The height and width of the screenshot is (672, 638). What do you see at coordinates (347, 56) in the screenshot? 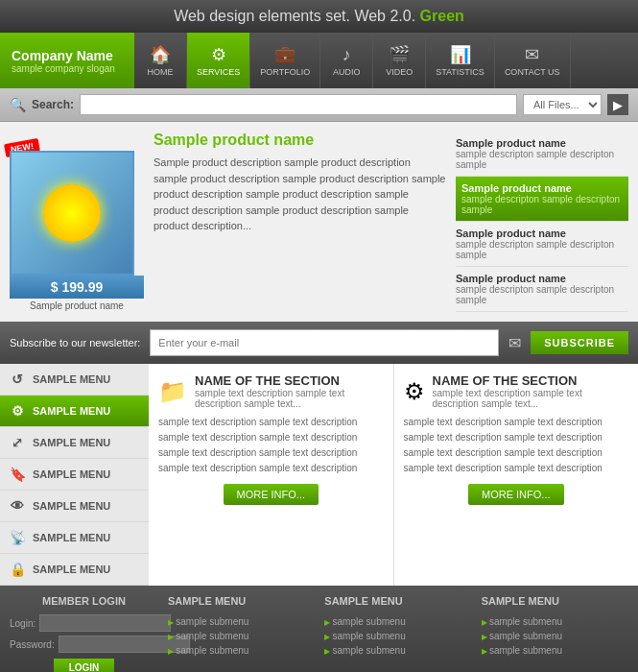
I see `audio-icon: ♪` at bounding box center [347, 56].